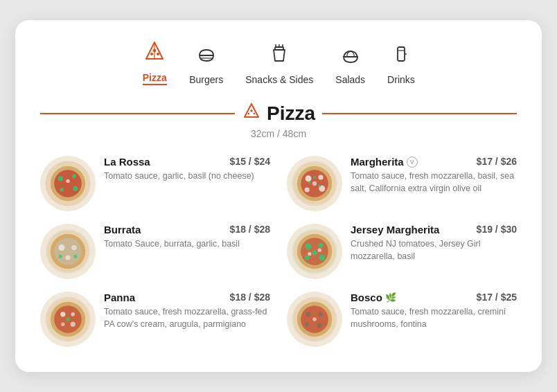  Describe the element at coordinates (434, 162) in the screenshot. I see `margherita-top: Margherita V $17 / $26` at that location.